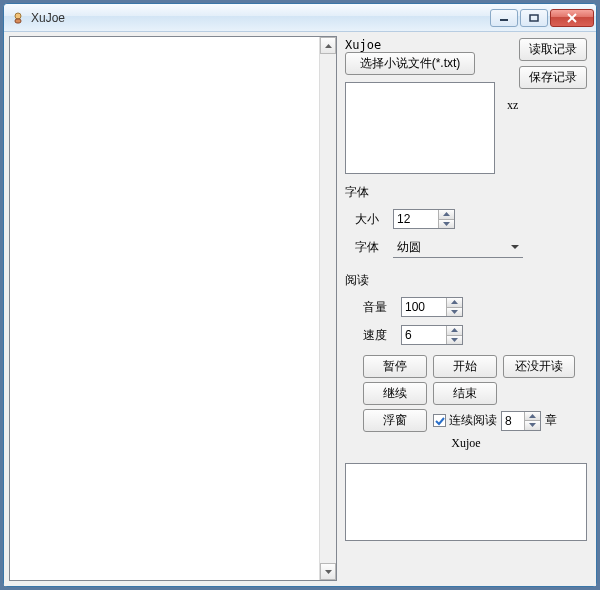 This screenshot has width=600, height=590. What do you see at coordinates (369, 220) in the screenshot?
I see `size-label: 大小` at bounding box center [369, 220].